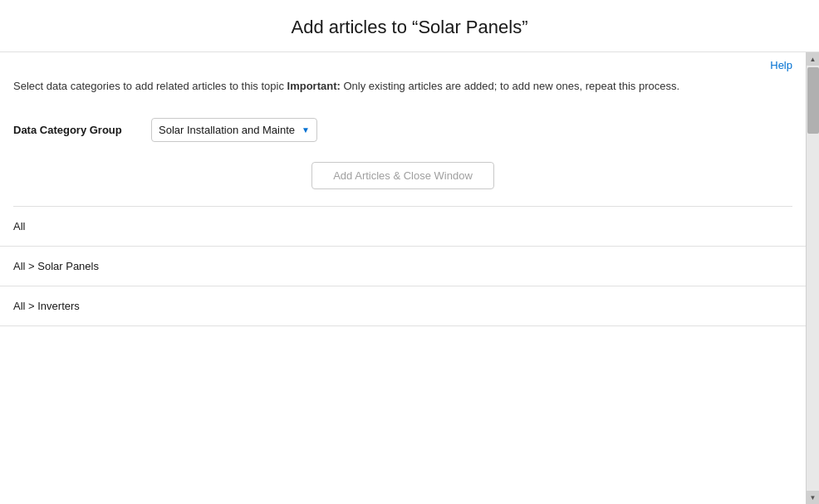  I want to click on button-row: Add Articles & Close Window, so click(403, 181).